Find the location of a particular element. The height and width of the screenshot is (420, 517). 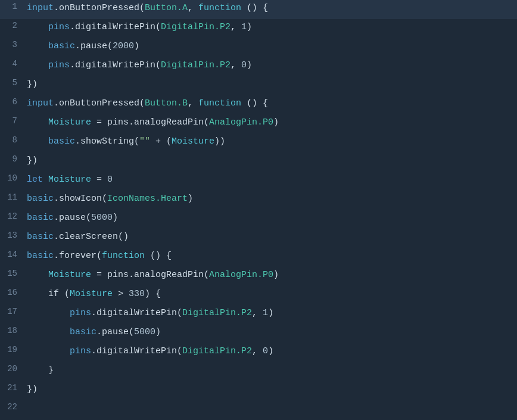

line-content: input.onButtonPressed(Button.A, function… is located at coordinates (148, 8).